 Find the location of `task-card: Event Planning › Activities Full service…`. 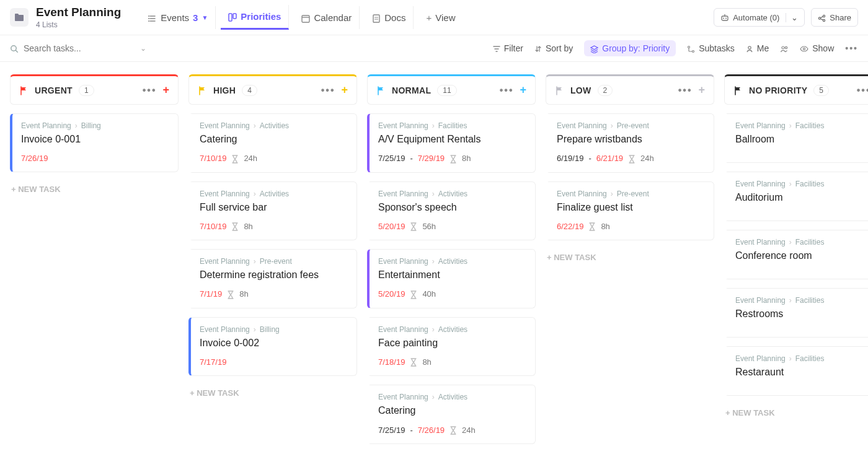

task-card: Event Planning › Activities Full service… is located at coordinates (273, 211).